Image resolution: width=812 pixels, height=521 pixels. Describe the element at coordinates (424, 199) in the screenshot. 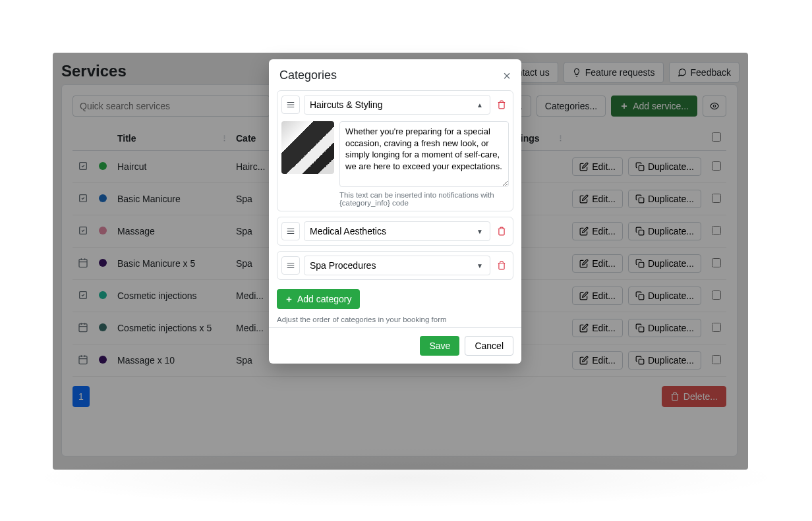

I see `helper-text: This text can be inserted into notificat…` at that location.